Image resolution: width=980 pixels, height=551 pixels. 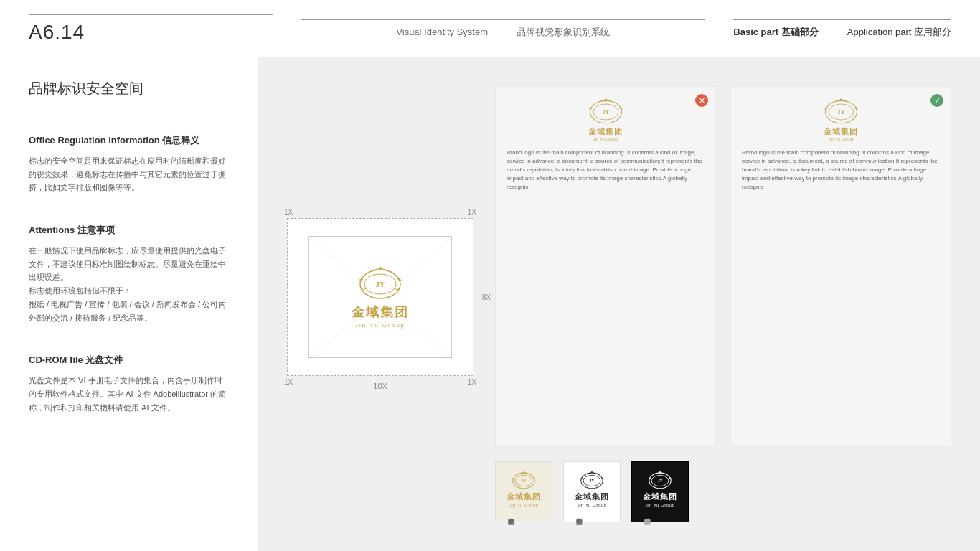 I want to click on logo-safety-box: 1X 1X 1X 1X 8X, so click(x=380, y=297).